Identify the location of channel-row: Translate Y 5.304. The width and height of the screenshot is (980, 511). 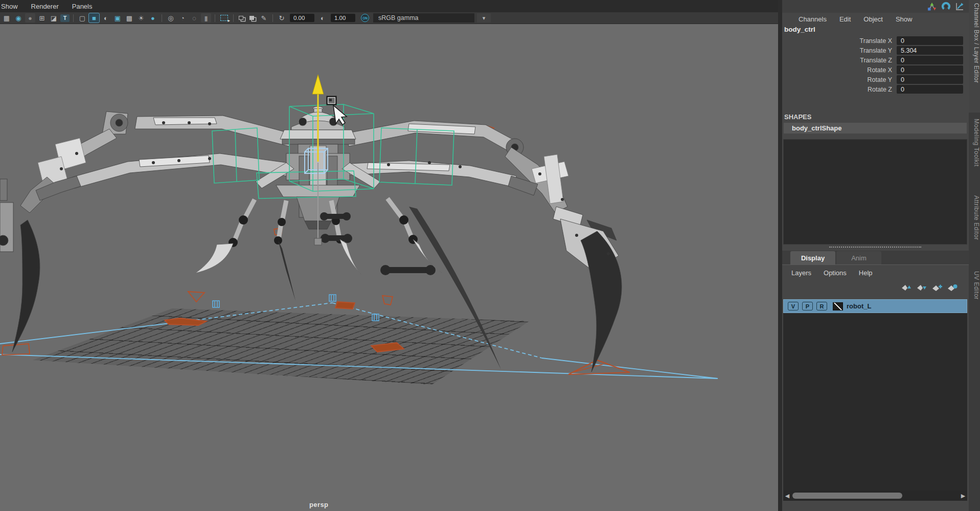
(875, 50).